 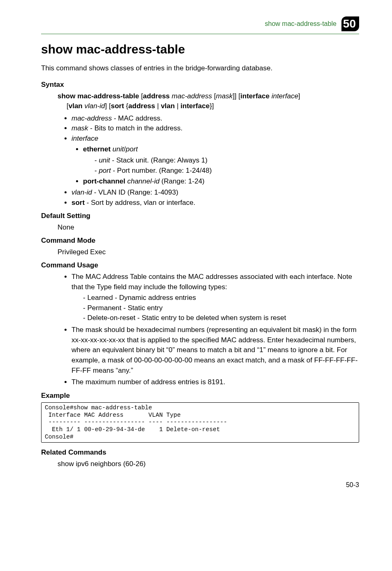 I want to click on usage-text: Delete-on-reset - Static entry to be del…, so click(x=187, y=318).